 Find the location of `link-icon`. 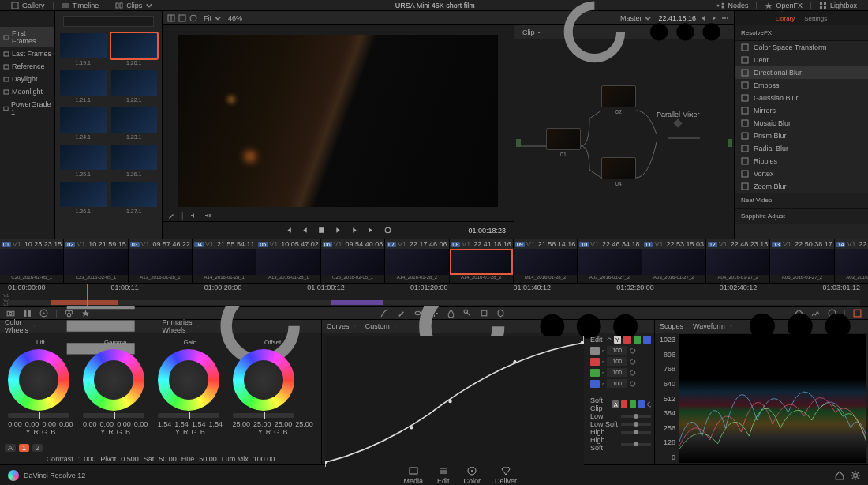

link-icon is located at coordinates (608, 340).